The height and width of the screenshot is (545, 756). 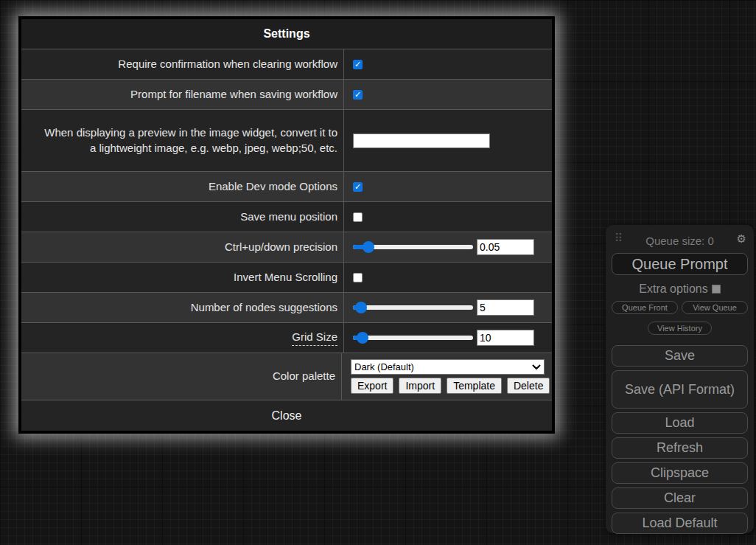 What do you see at coordinates (287, 34) in the screenshot?
I see `dialog-title: Settings` at bounding box center [287, 34].